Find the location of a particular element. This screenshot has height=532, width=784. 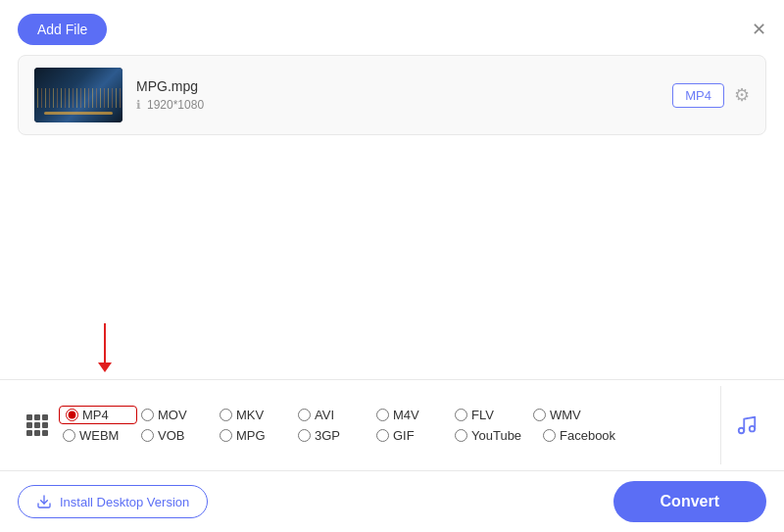

footer-bar: Install Desktop Version Convert is located at coordinates (392, 502).